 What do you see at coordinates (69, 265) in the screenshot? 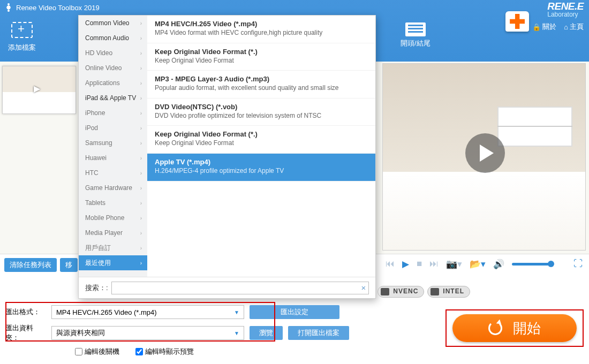
I see `move-task-button: 移` at bounding box center [69, 265].